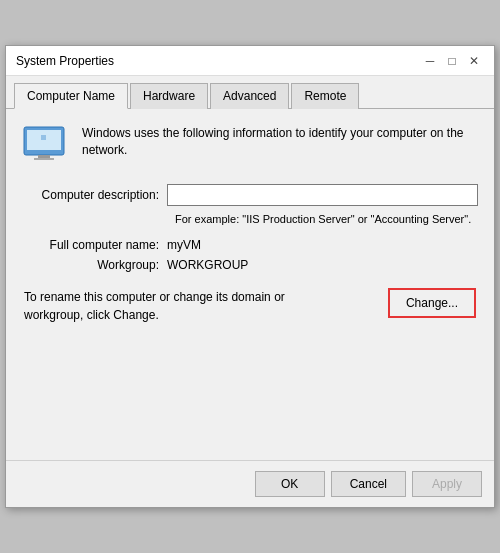  I want to click on maximize-button: □, so click(452, 61).